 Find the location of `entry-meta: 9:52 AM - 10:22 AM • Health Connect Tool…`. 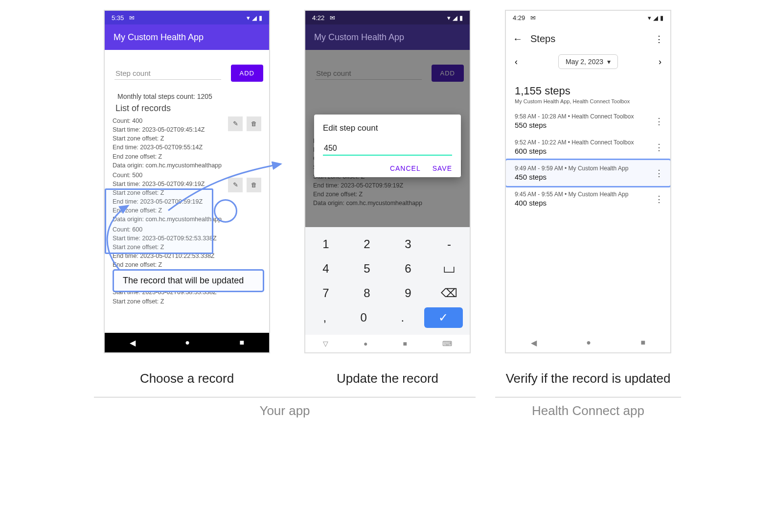

entry-meta: 9:52 AM - 10:22 AM • Health Connect Tool… is located at coordinates (588, 142).